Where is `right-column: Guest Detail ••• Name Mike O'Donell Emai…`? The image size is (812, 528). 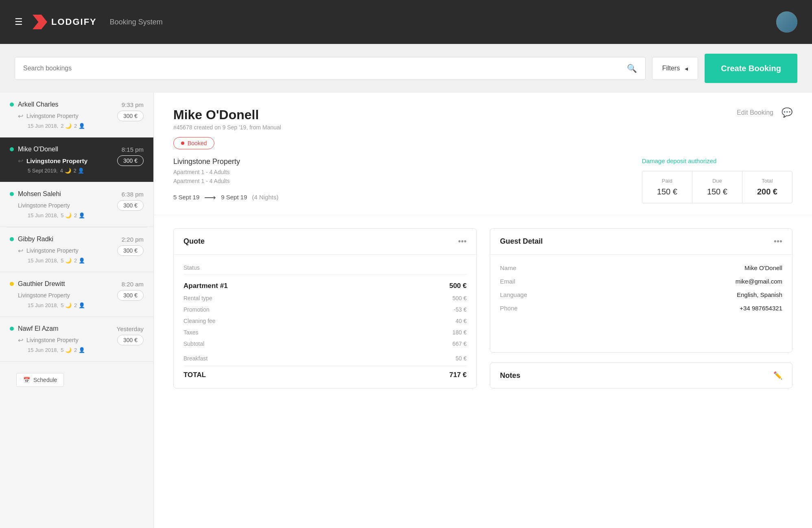 right-column: Guest Detail ••• Name Mike O'Donell Emai… is located at coordinates (641, 308).